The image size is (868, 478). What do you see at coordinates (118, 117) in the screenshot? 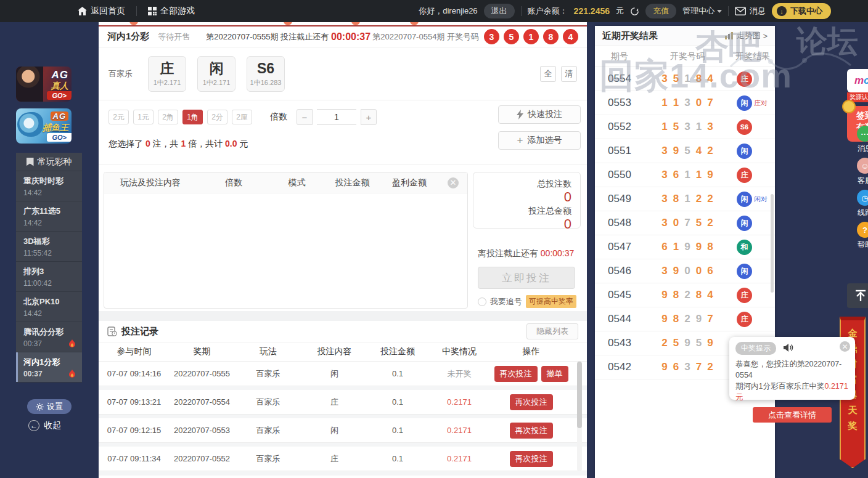
I see `denomination-chip-2元: 2元` at bounding box center [118, 117].